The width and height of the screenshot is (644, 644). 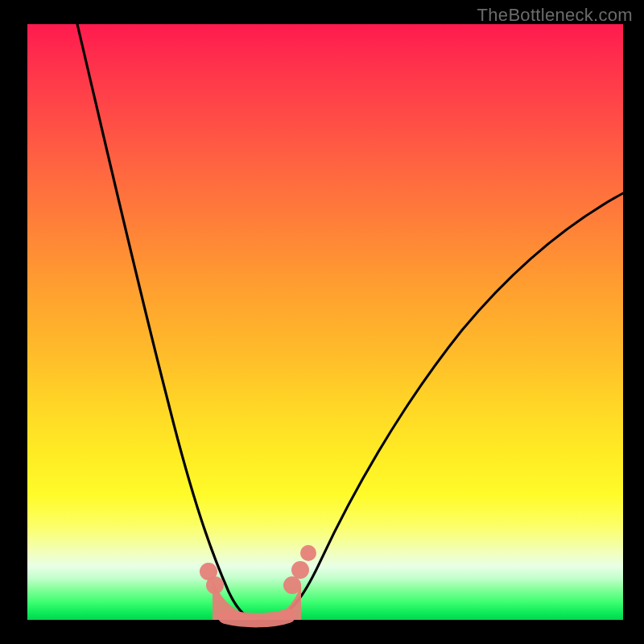 What do you see at coordinates (555, 15) in the screenshot?
I see `watermark-text: TheBottleneck.com` at bounding box center [555, 15].